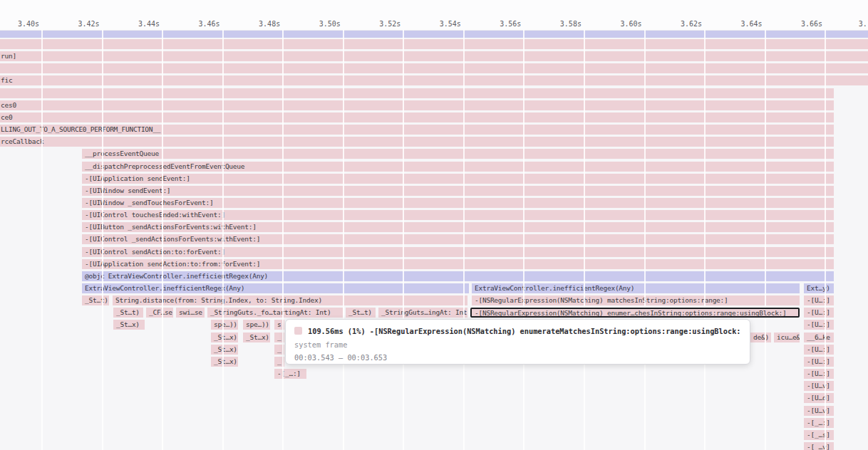 The image size is (868, 450). I want to click on stack-frame-bar: Ext…y), so click(819, 288).